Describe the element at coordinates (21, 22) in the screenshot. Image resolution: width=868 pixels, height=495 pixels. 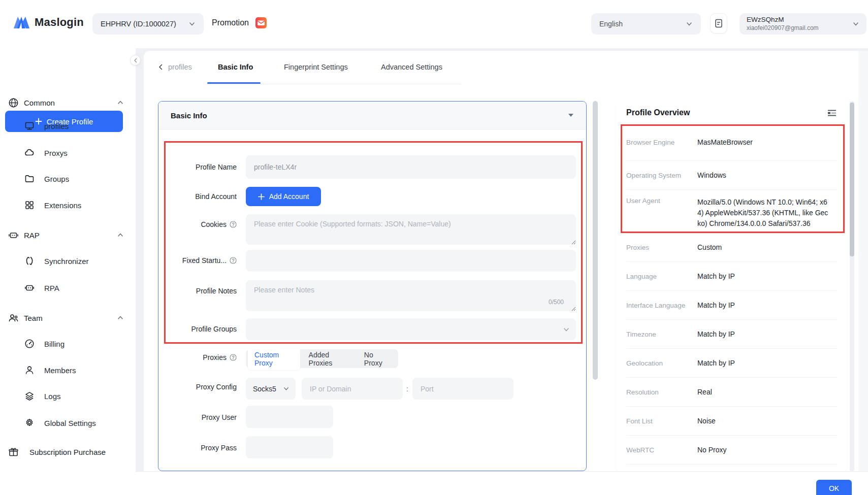
I see `maslogin-logo-icon` at that location.